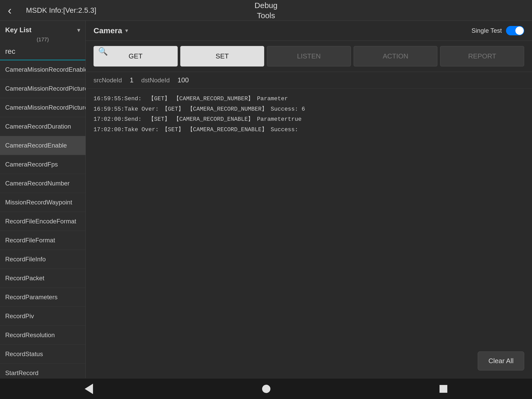 The image size is (532, 399). I want to click on chevron-down-icon: ▾, so click(79, 30).